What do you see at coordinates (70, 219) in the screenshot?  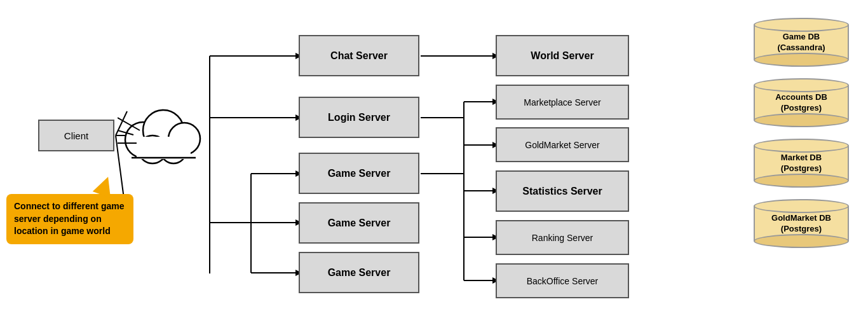 I see `tooltip-balloon: Connect to different game server dependi…` at bounding box center [70, 219].